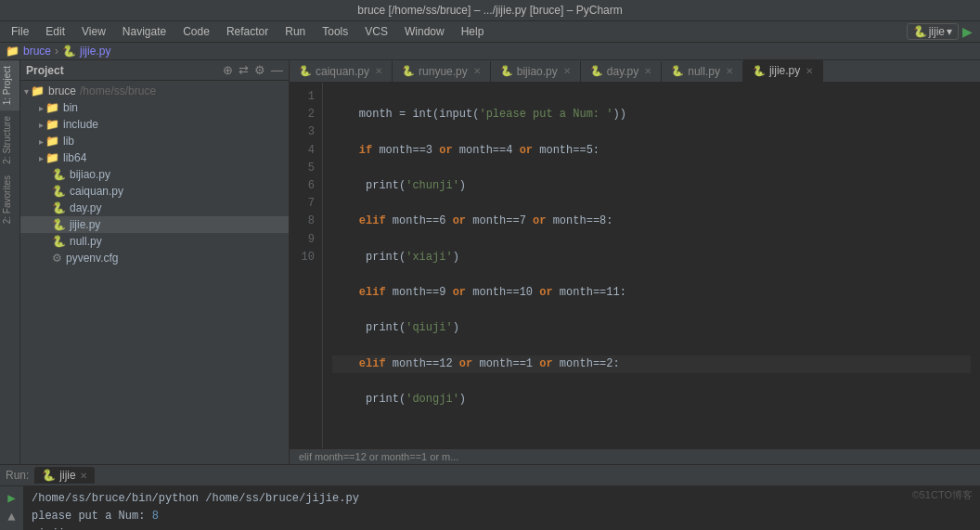 Image resolution: width=980 pixels, height=530 pixels. Describe the element at coordinates (12, 509) in the screenshot. I see `run-toolbar: ▶ ▲ ▼ ■ ↩ 📌 »` at that location.